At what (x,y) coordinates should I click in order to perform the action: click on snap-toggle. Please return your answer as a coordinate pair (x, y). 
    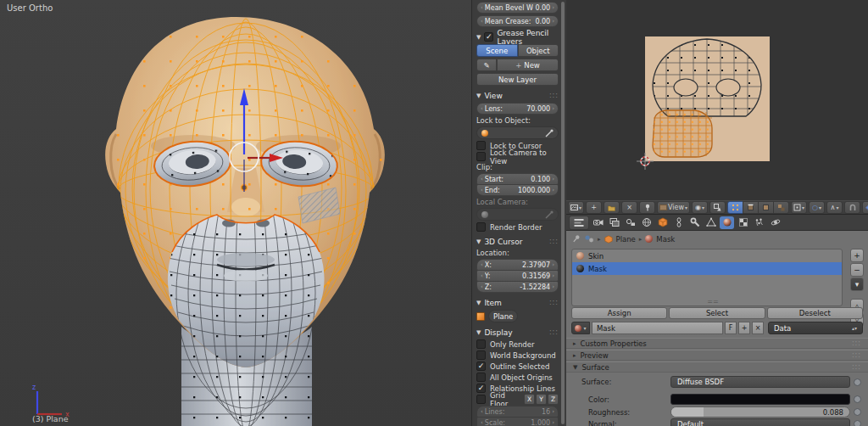
    Looking at the image, I should click on (853, 207).